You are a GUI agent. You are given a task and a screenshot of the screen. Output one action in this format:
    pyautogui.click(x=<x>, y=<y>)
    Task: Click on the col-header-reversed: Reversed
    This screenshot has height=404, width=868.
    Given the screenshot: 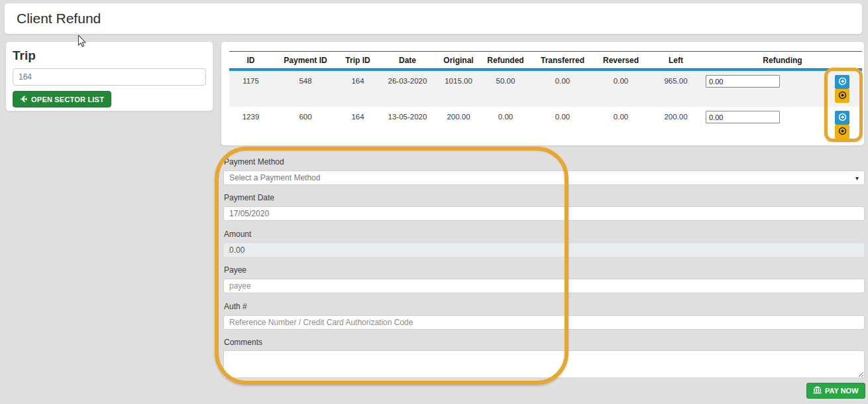 What is the action you would take?
    pyautogui.click(x=621, y=60)
    